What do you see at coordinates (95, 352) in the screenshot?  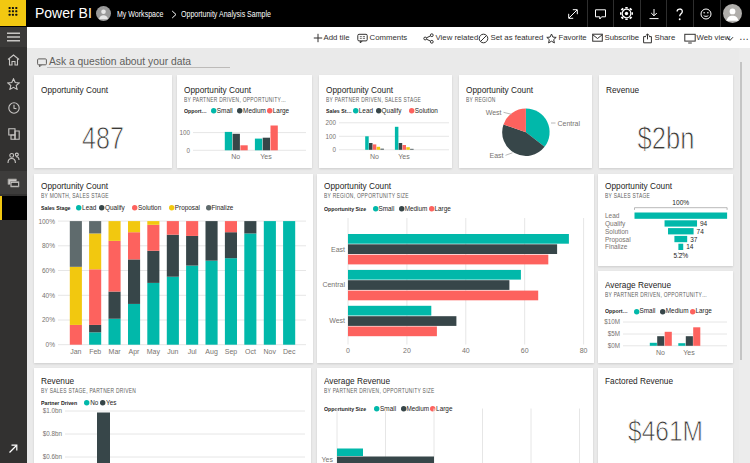 I see `svg-text: Feb` at bounding box center [95, 352].